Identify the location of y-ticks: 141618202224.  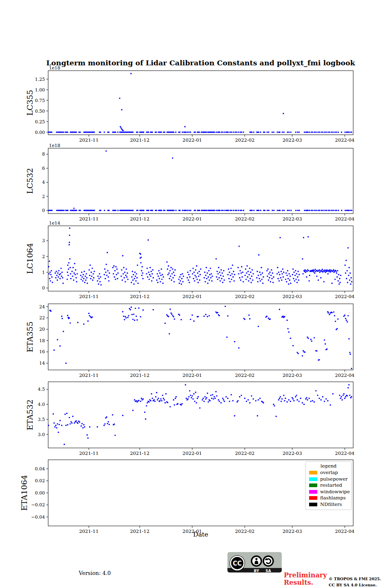
(44, 335).